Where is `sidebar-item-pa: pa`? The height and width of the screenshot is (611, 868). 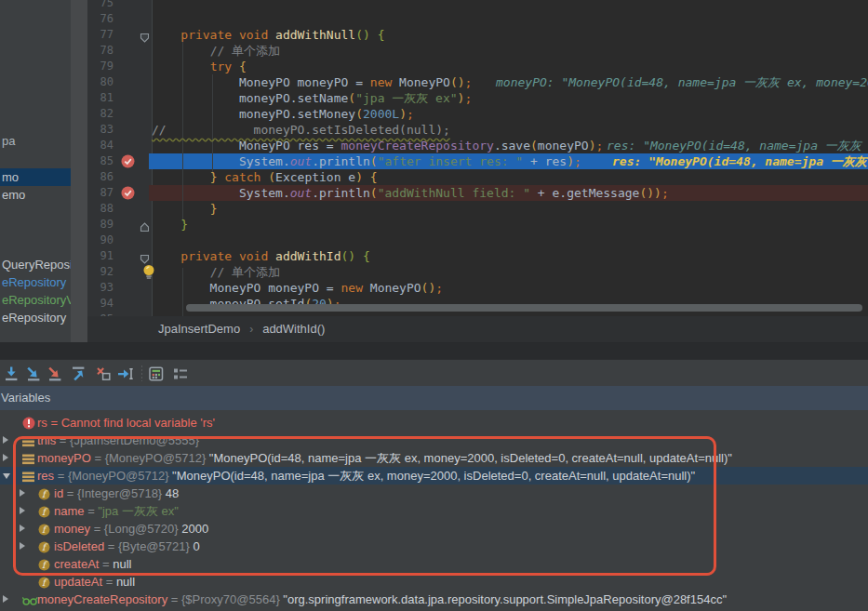 sidebar-item-pa: pa is located at coordinates (8, 141).